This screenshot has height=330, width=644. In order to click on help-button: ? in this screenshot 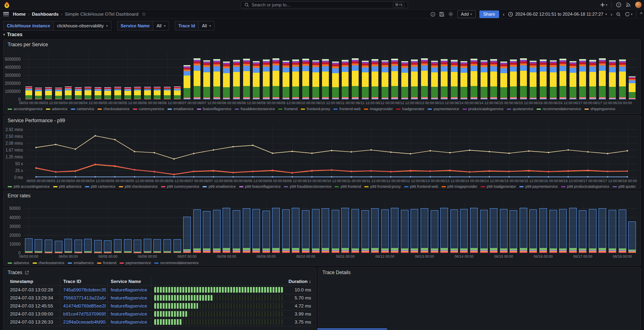, I will do `click(619, 5)`.